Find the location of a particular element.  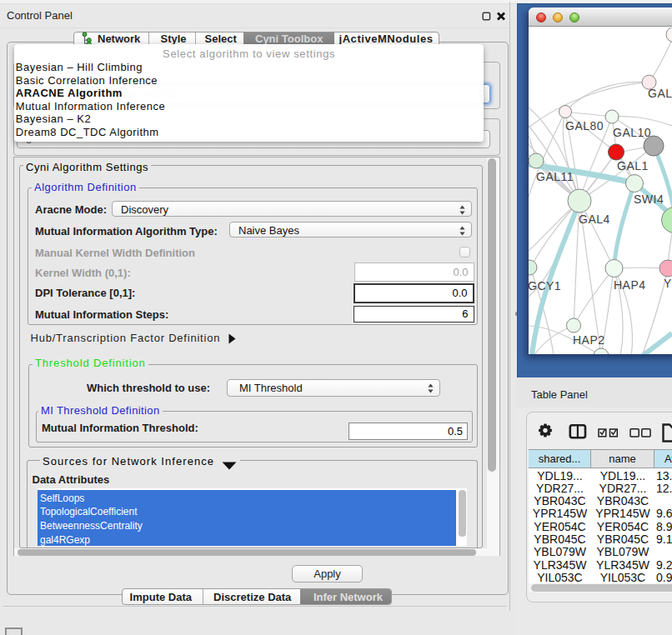

svg-text: GAL4 is located at coordinates (594, 219).